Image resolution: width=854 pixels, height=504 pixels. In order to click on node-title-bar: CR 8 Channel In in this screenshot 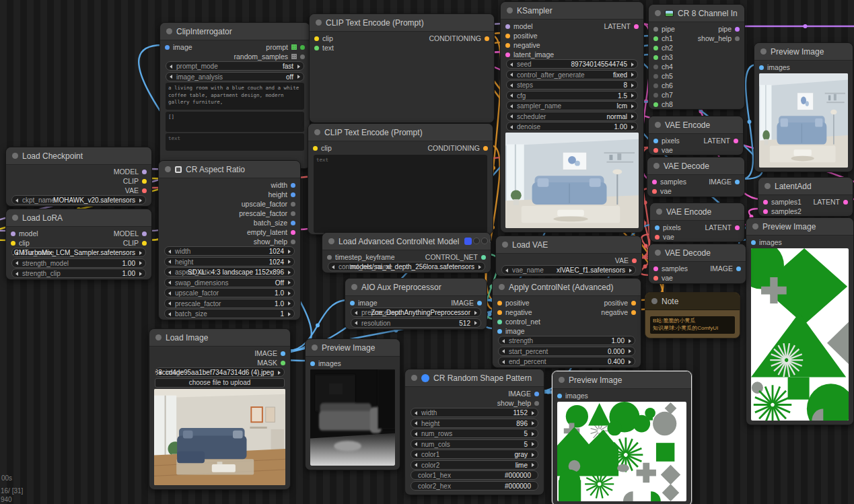, I will do `click(697, 13)`.